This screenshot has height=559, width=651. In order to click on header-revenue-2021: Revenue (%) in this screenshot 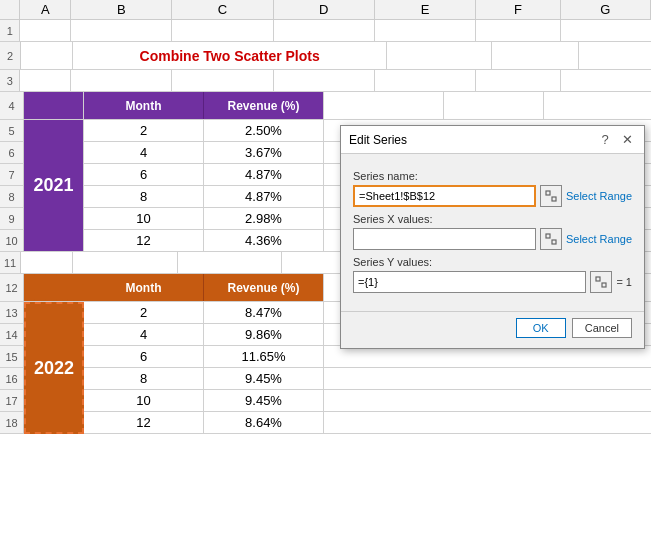, I will do `click(264, 106)`.